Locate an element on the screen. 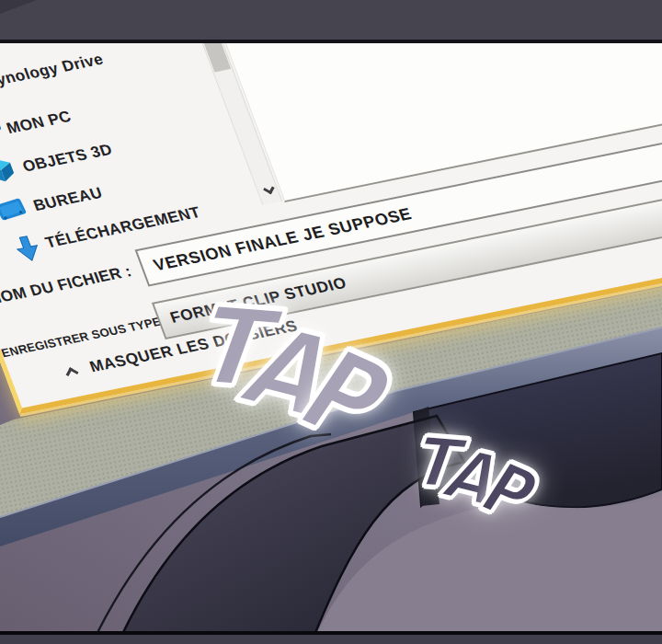  sidebar-item-synology-drive: ynology Drive is located at coordinates (53, 70).